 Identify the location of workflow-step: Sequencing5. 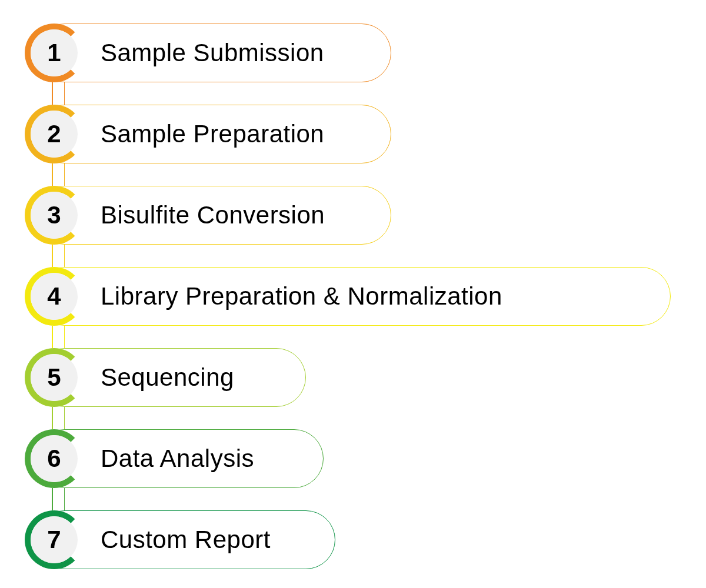
(359, 377).